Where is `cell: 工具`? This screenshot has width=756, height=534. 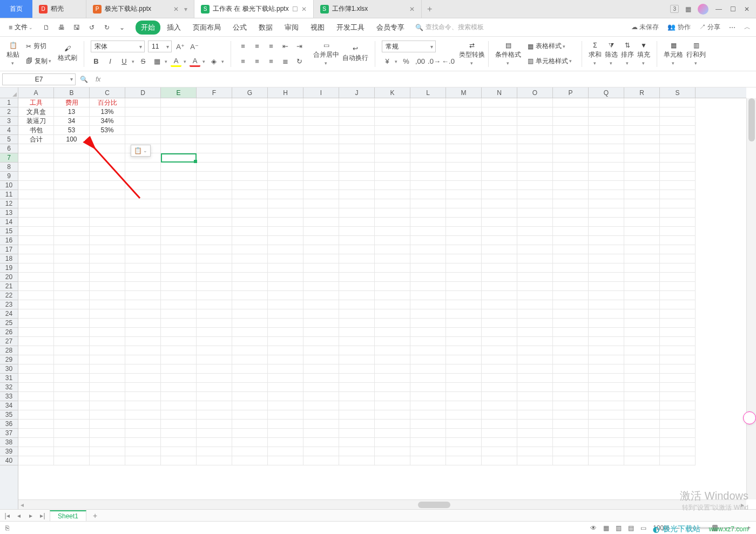
cell: 工具 is located at coordinates (36, 103).